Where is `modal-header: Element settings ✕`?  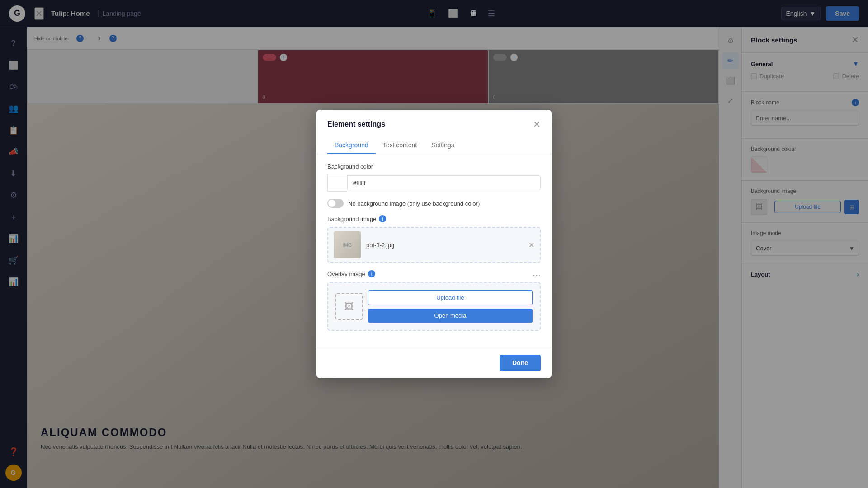
modal-header: Element settings ✕ is located at coordinates (434, 120).